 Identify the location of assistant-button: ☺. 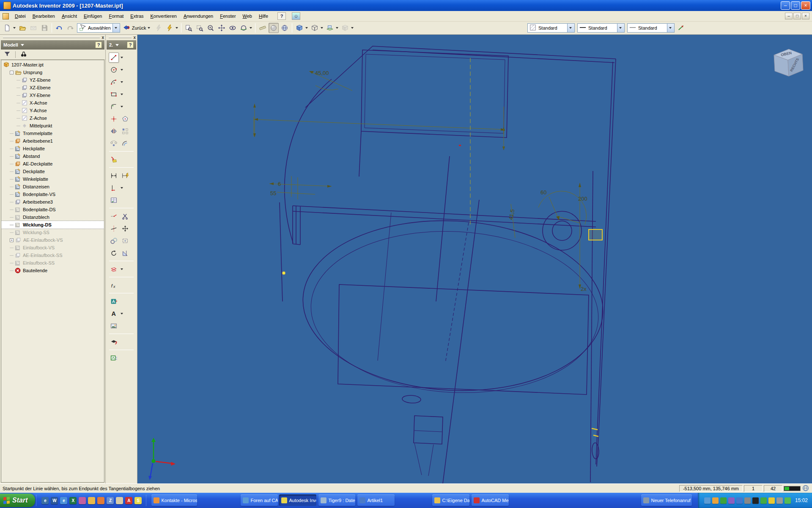
(296, 16).